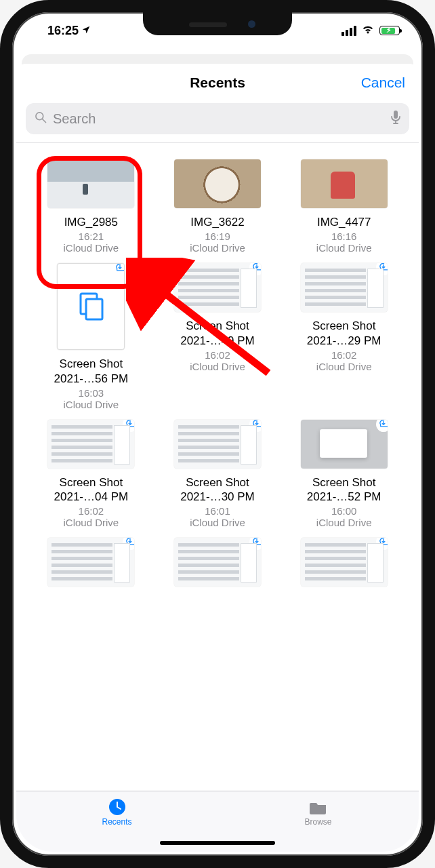 The image size is (435, 868). I want to click on folder-icon, so click(318, 807).